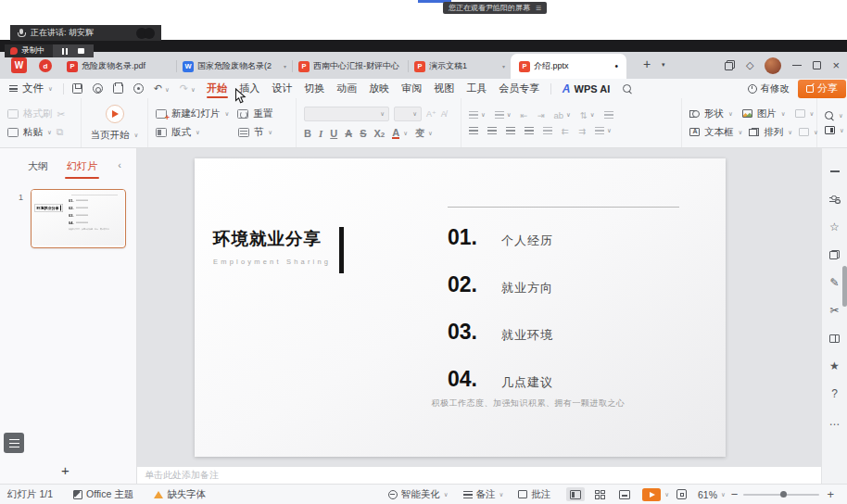  I want to click on strike-button: A, so click(348, 133).